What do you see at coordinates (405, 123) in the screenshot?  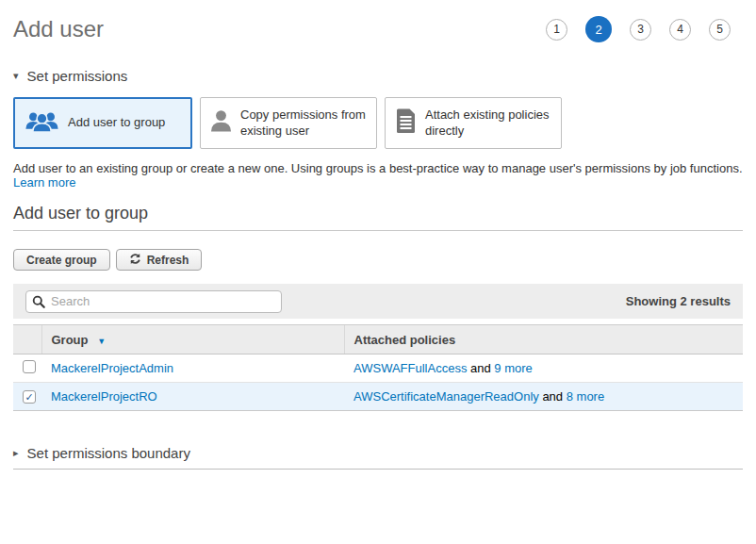 I see `document-icon` at bounding box center [405, 123].